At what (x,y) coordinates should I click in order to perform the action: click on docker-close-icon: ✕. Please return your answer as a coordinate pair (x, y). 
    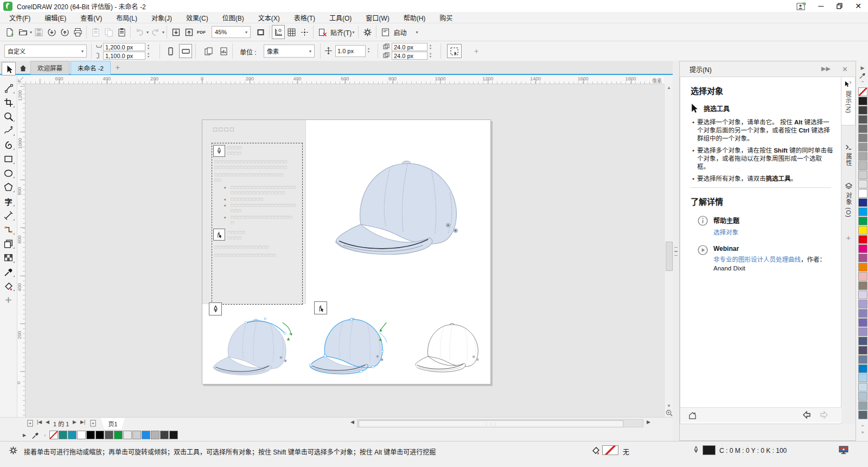
    Looking at the image, I should click on (845, 70).